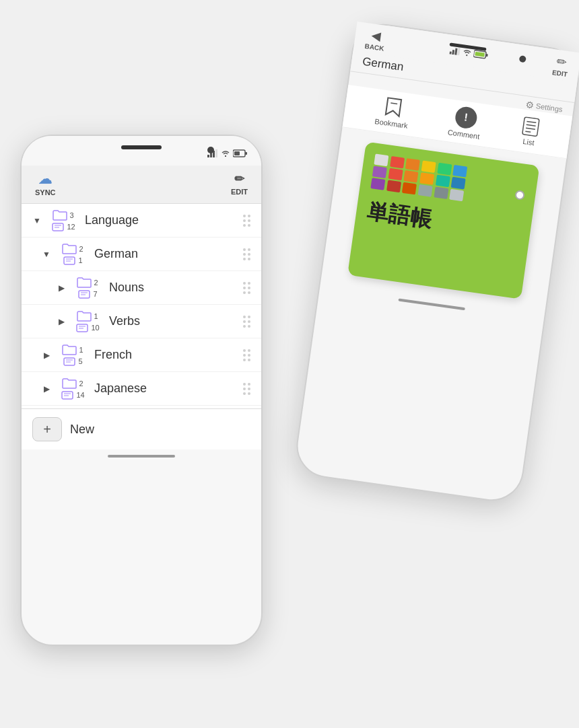  Describe the element at coordinates (226, 153) in the screenshot. I see `wifi-icon` at that location.